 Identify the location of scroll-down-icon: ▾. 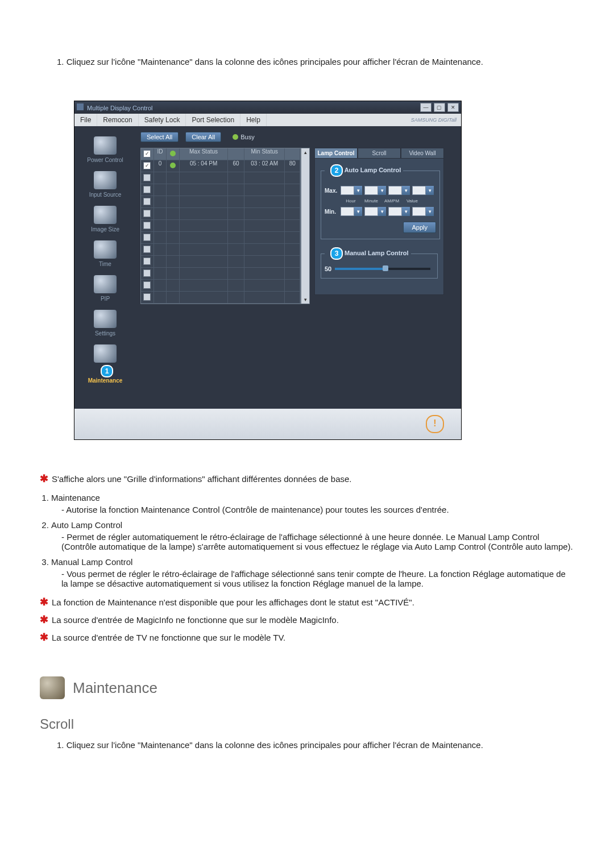
(305, 300).